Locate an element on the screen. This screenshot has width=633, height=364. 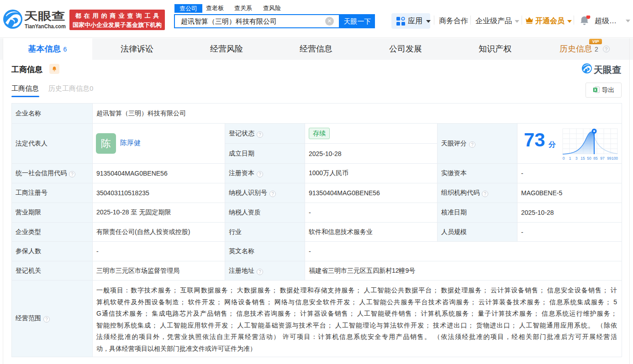
svg-text: 50 is located at coordinates (589, 158).